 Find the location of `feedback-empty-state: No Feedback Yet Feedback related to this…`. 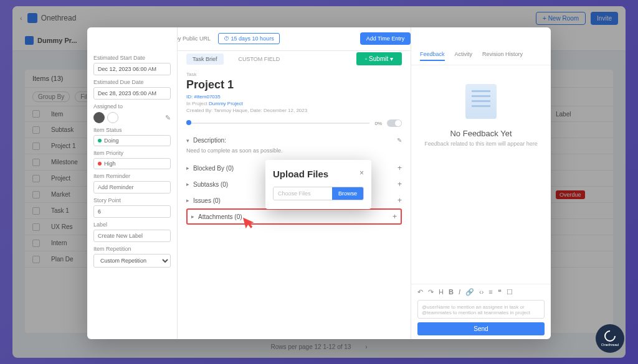

feedback-empty-state: No Feedback Yet Feedback related to this… is located at coordinates (481, 174).